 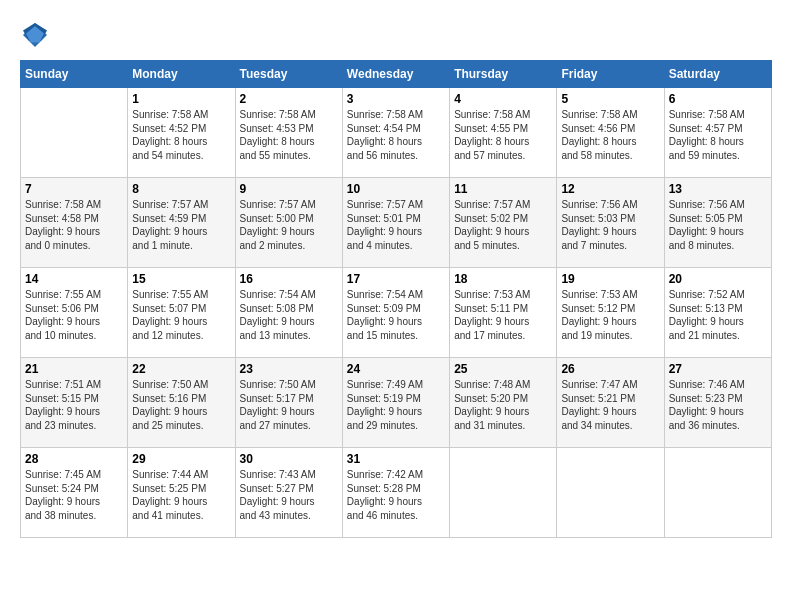 I want to click on day-number: 10, so click(x=396, y=189).